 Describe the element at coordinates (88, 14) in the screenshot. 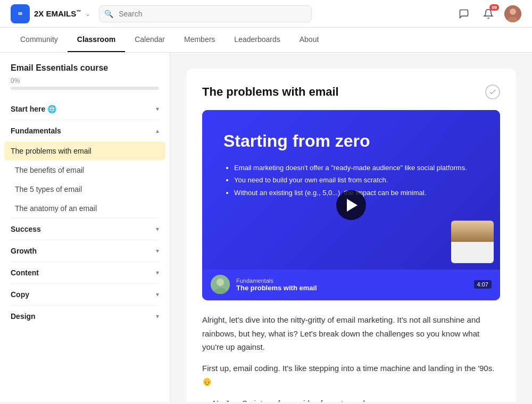

I see `app-switcher-chevron: ⌄` at that location.